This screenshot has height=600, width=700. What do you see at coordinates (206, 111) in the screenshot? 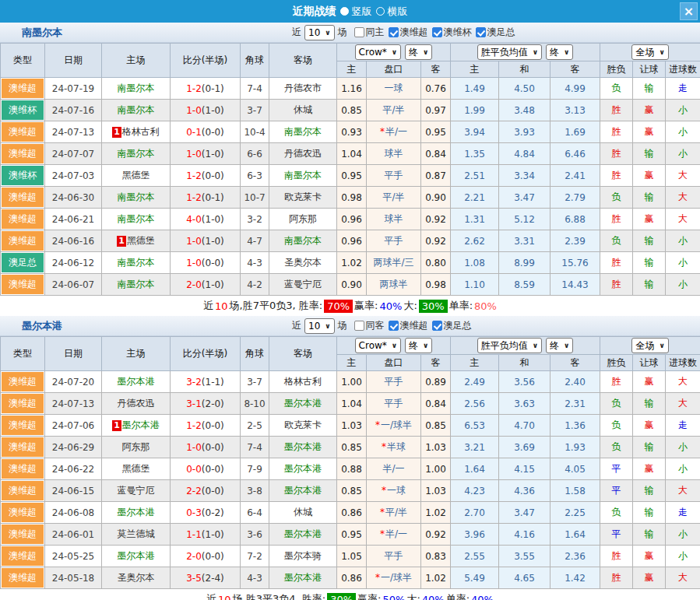
I see `score-cell: 1-0(1-0)` at bounding box center [206, 111].